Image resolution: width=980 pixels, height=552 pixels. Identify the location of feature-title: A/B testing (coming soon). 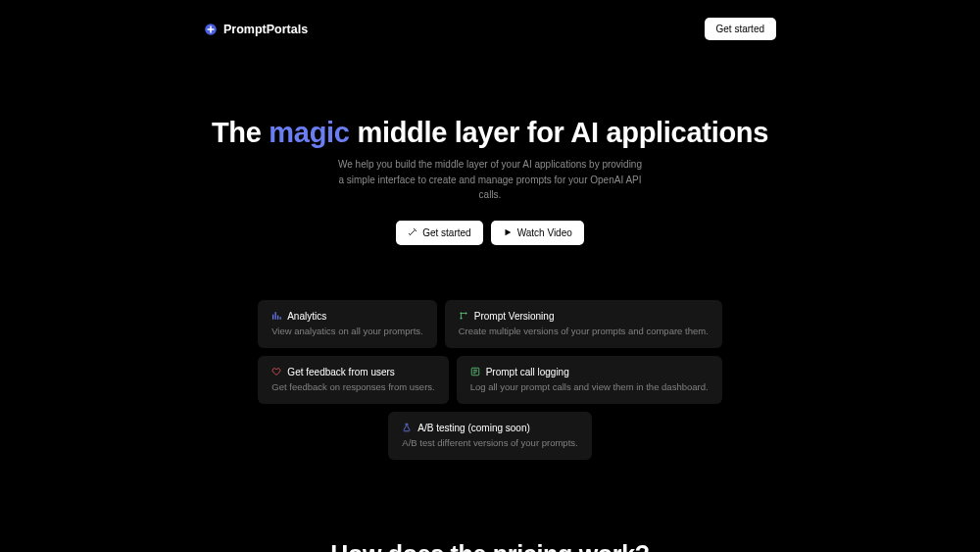
(474, 427).